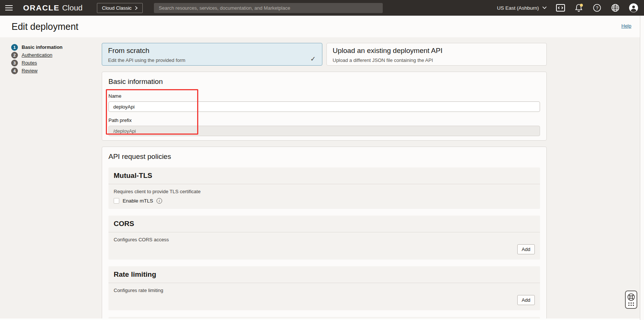 Image resolution: width=644 pixels, height=320 pixels. What do you see at coordinates (135, 274) in the screenshot?
I see `rate-limiting-title: Rate limiting` at bounding box center [135, 274].